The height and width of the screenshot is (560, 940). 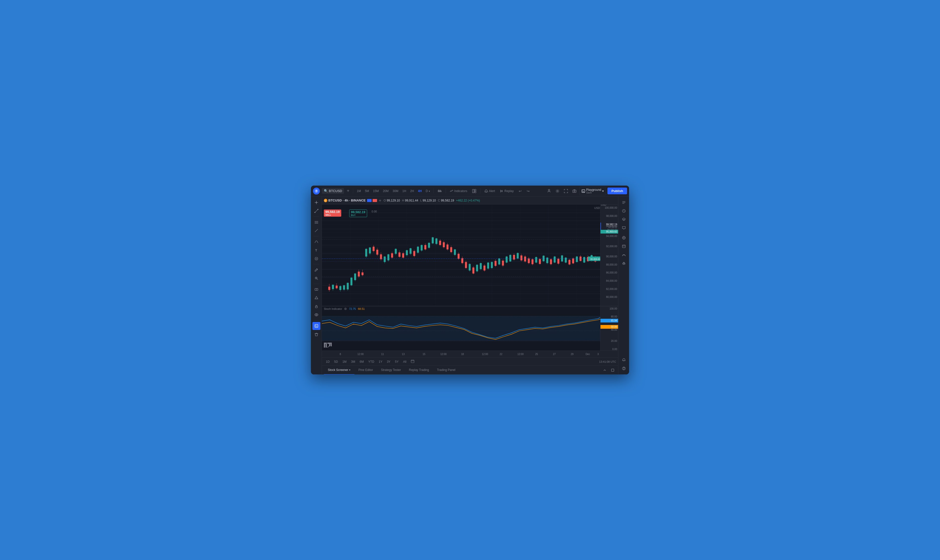 I want to click on ohlc-data: O 99,129.10 H 99,911.44 L 99,129.10 C 99…, so click(x=432, y=201).